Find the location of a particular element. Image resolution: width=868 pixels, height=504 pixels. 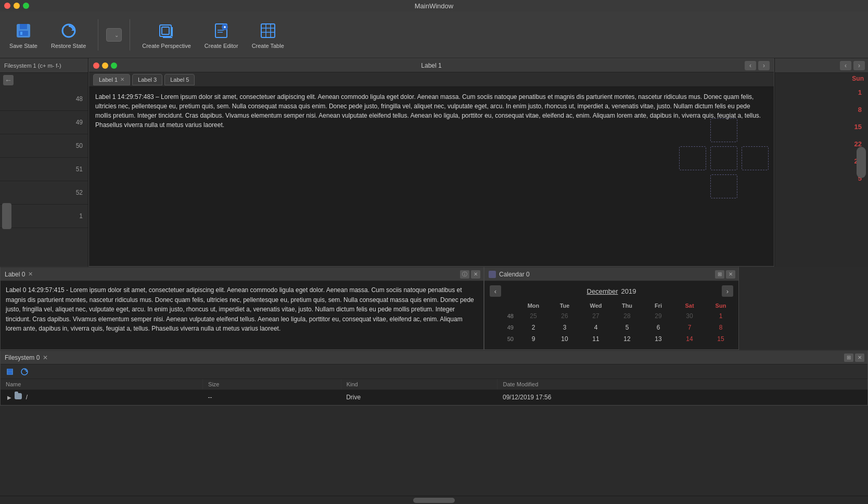

cal-day-12: 12 is located at coordinates (627, 339).